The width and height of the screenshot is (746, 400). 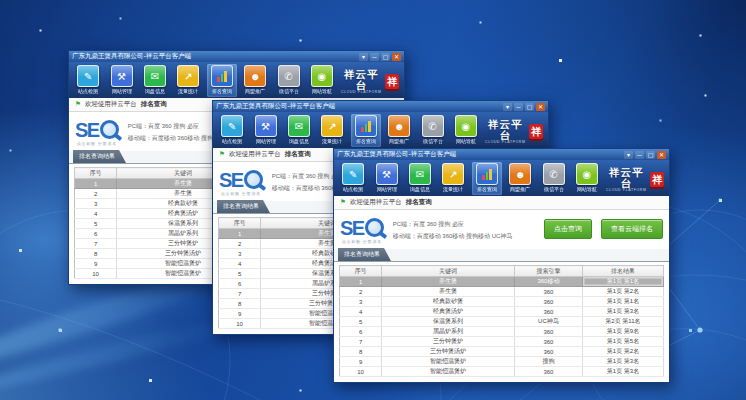 I want to click on rank-cell: 第1页 第5名, so click(x=622, y=342).